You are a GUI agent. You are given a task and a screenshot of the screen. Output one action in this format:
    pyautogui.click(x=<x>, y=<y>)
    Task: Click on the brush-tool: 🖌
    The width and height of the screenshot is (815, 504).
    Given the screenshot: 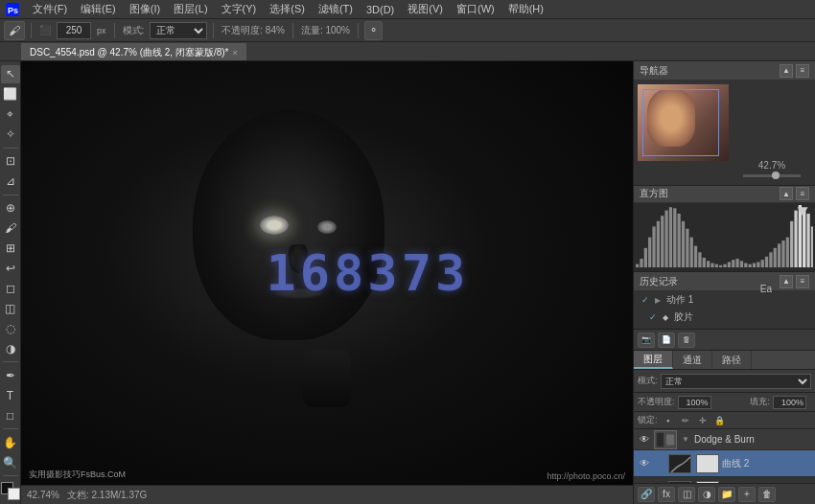 What is the action you would take?
    pyautogui.click(x=11, y=228)
    